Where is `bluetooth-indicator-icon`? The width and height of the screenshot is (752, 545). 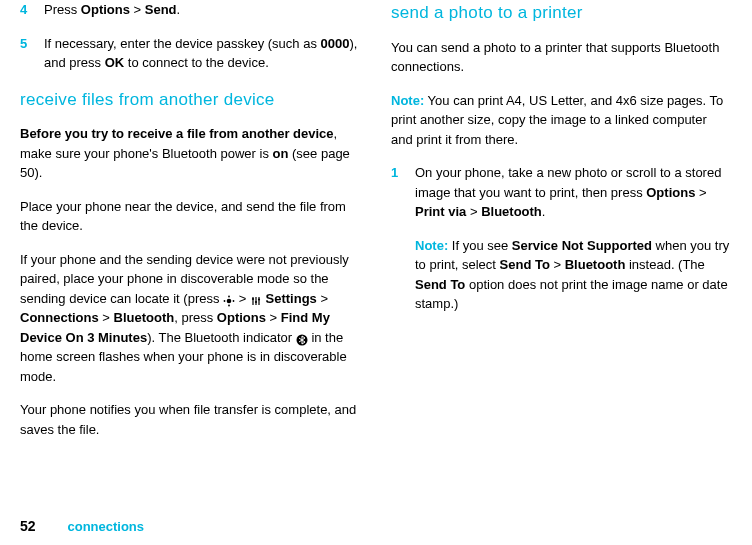 bluetooth-indicator-icon is located at coordinates (302, 338).